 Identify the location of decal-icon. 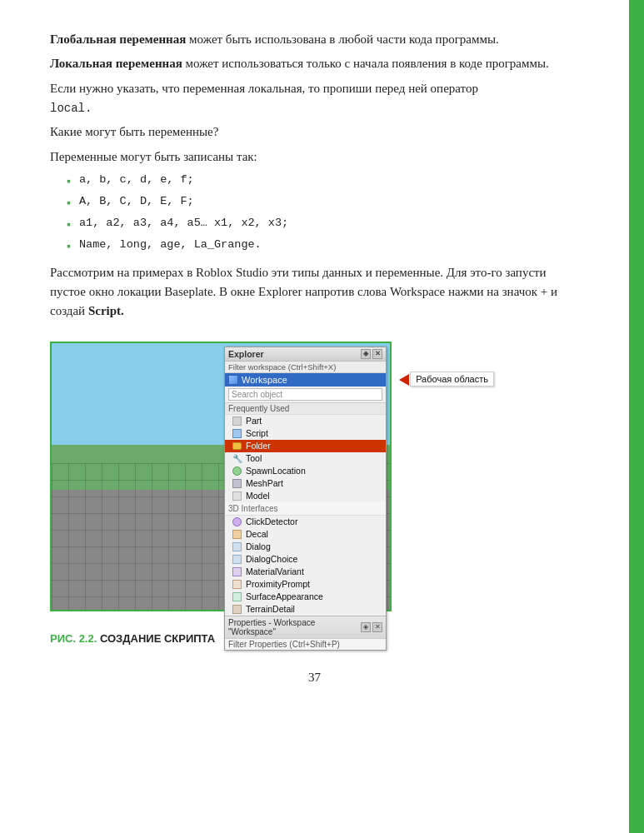
(237, 535).